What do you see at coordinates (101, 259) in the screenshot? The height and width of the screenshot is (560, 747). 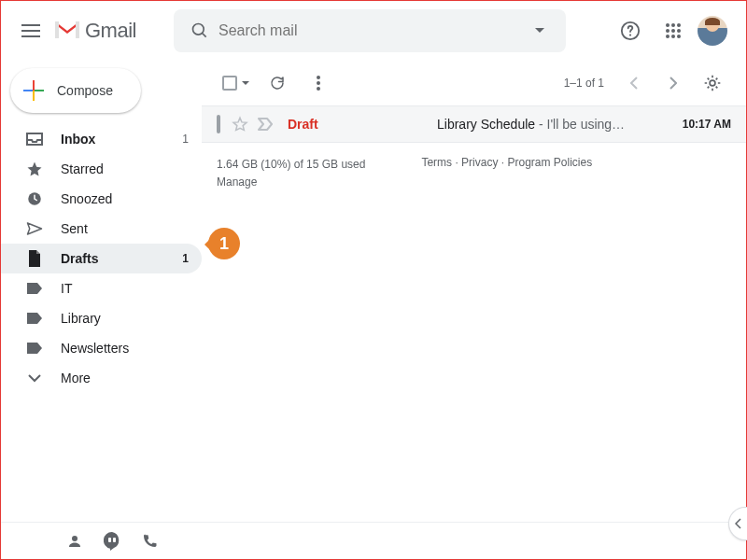 I see `sidebar-item-drafts: Drafts 1` at bounding box center [101, 259].